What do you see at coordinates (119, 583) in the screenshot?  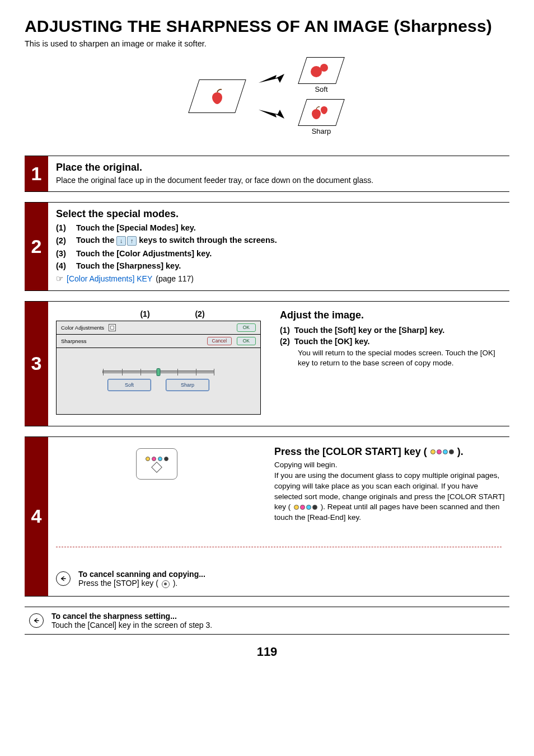 I see `cancel-text: Press the [STOP] key (` at bounding box center [119, 583].